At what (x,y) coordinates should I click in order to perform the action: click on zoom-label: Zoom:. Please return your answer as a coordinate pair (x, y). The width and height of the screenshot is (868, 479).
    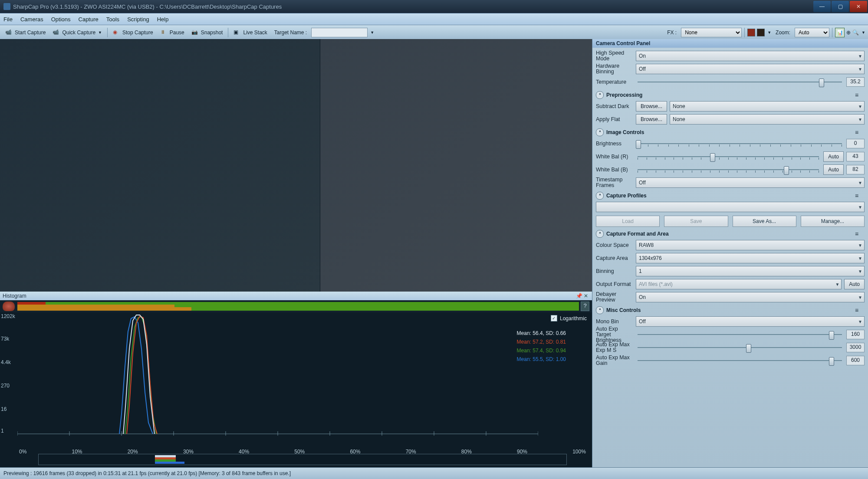
    Looking at the image, I should click on (783, 33).